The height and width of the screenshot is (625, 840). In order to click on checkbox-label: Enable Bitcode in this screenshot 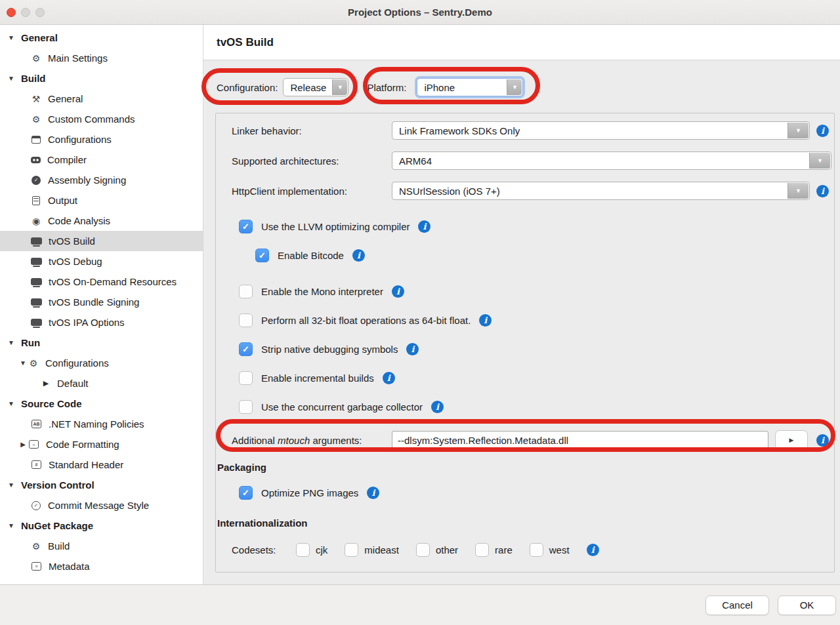, I will do `click(311, 256)`.